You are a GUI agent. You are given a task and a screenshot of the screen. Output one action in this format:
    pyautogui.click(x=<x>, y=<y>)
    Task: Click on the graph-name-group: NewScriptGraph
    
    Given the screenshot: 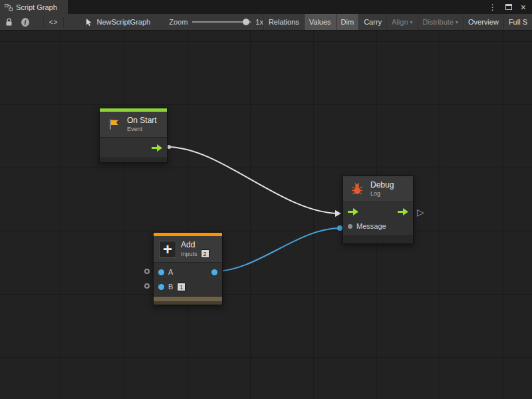 What is the action you would take?
    pyautogui.click(x=118, y=23)
    